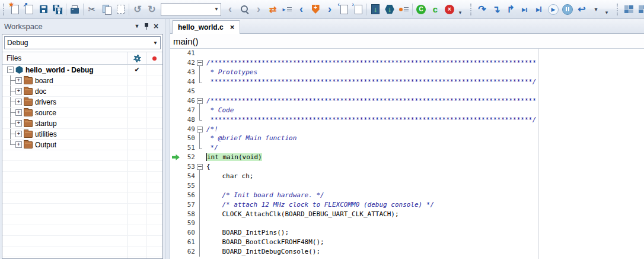  Describe the element at coordinates (263, 252) in the screenshot. I see `code-text: BOARD_InitDebugConsole();` at that location.